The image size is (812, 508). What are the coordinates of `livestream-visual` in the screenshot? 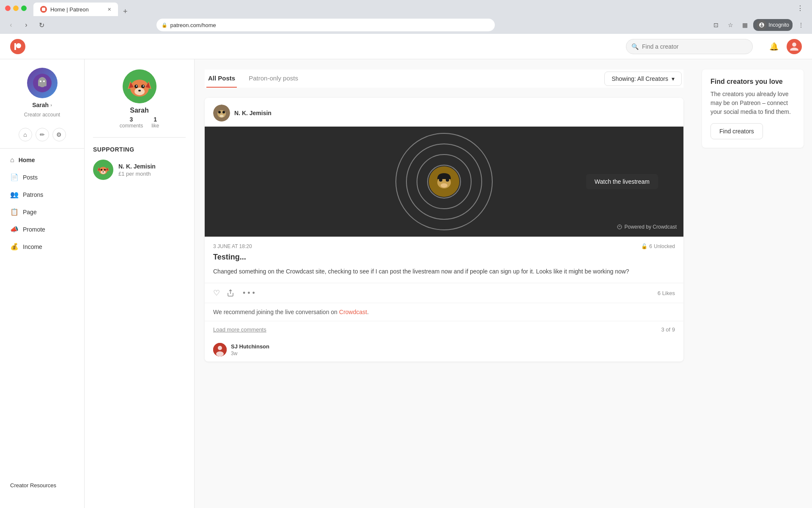 It's located at (444, 182).